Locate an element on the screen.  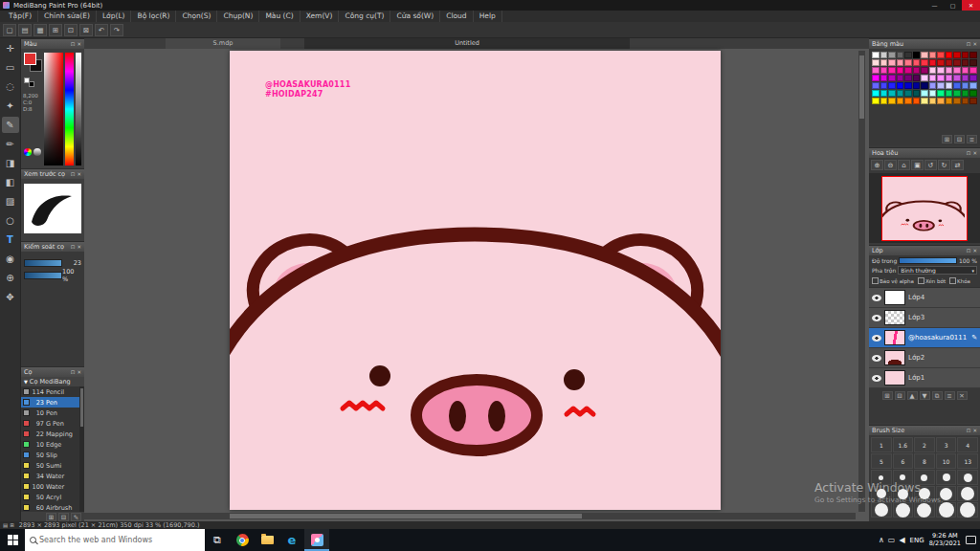
menu-item: Cửa sổ(W) is located at coordinates (415, 16).